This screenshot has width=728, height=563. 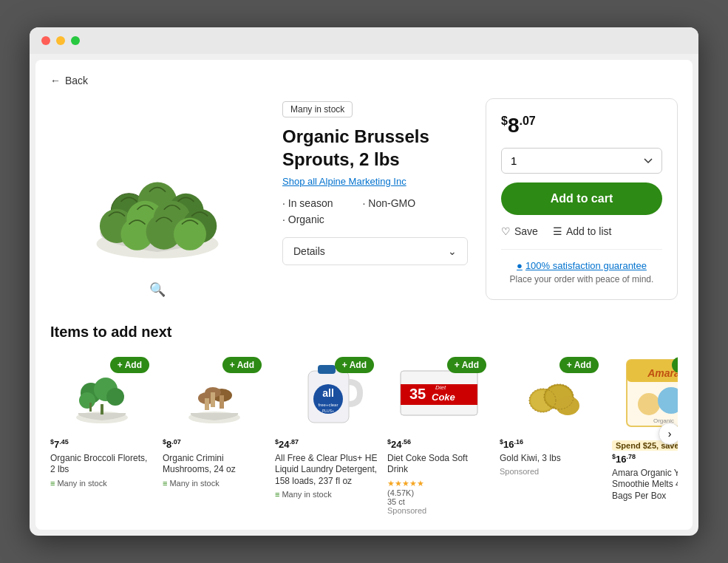 I want to click on svg-text: 35, so click(x=418, y=394).